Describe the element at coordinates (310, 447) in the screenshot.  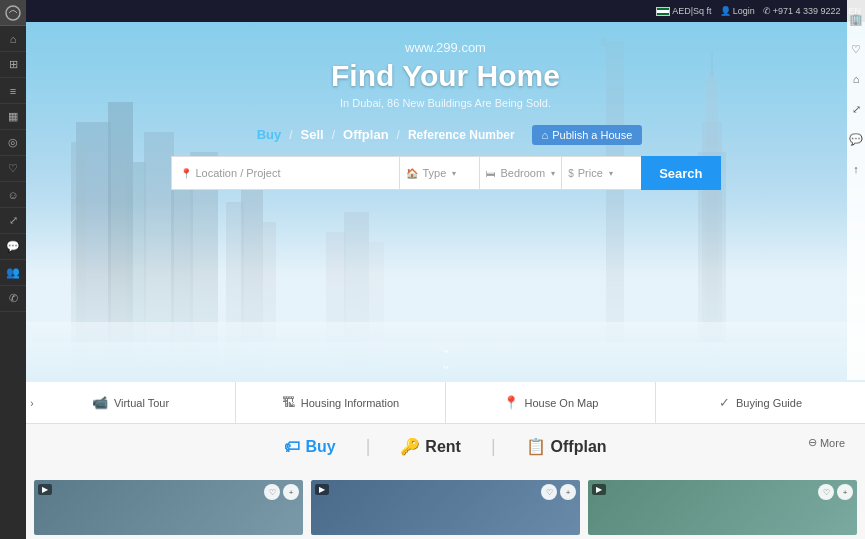
I see `tab-buy: 🏷 Buy` at that location.